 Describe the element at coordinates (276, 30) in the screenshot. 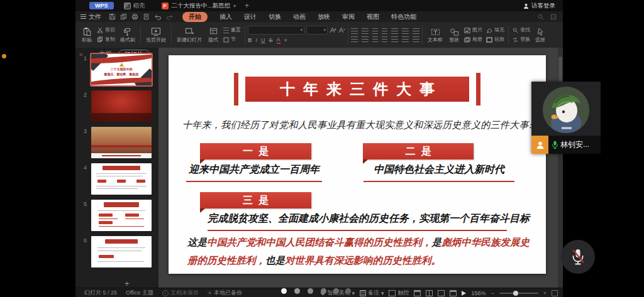

I see `font-family-select: ▾` at that location.